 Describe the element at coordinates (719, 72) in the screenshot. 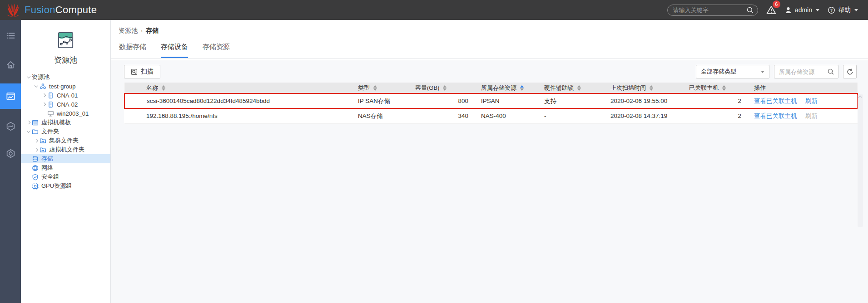

I see `storage-type-select-value: 全部存储类型` at that location.